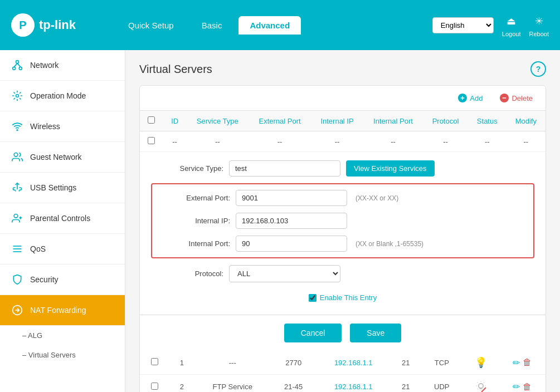  Describe the element at coordinates (343, 371) in the screenshot. I see `data-table-wrap: 1 --- 2770 192.168.1.1 21 TCP 💡 ✏` at that location.